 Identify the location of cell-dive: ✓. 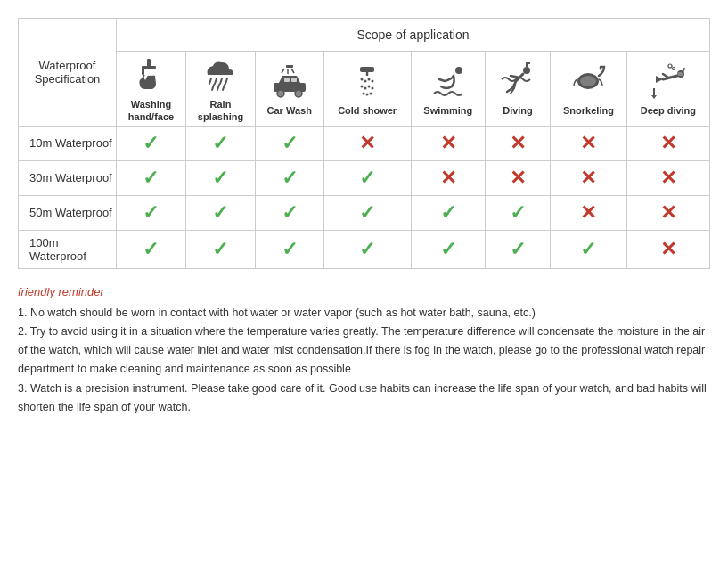
(517, 249).